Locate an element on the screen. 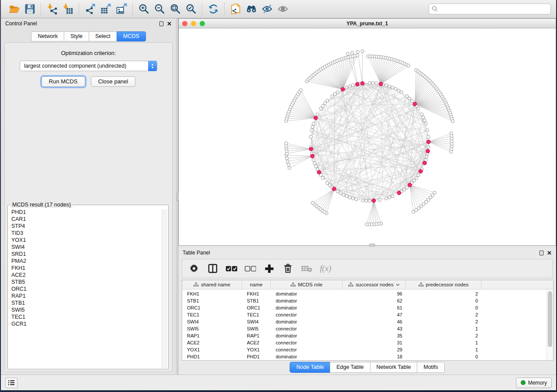  cell-name: SWI4 is located at coordinates (256, 322).